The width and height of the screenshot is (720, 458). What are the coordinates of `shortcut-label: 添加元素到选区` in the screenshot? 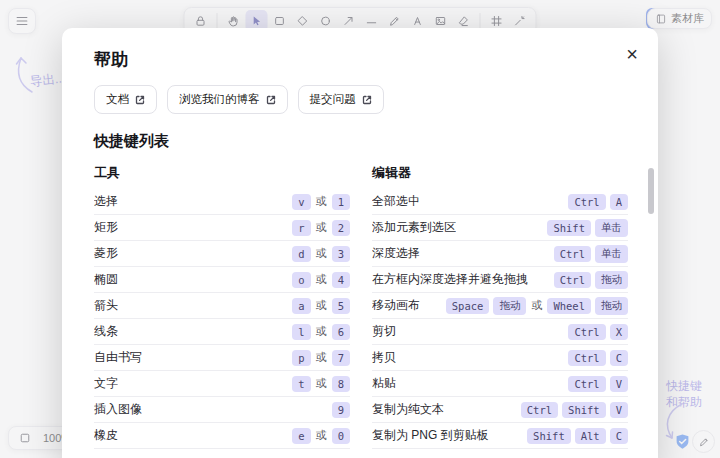 It's located at (414, 228).